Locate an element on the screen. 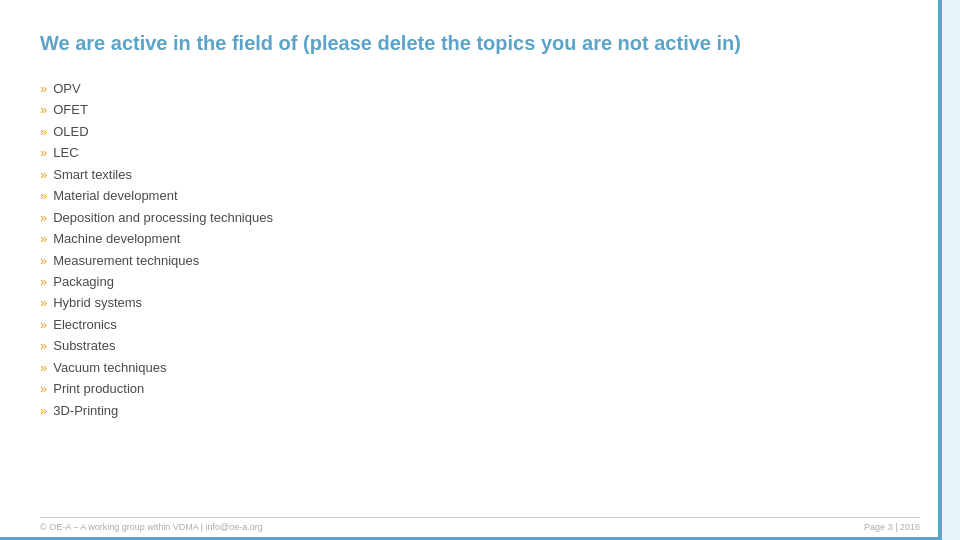 This screenshot has width=960, height=540. list-item: »Hybrid systems is located at coordinates (480, 302).